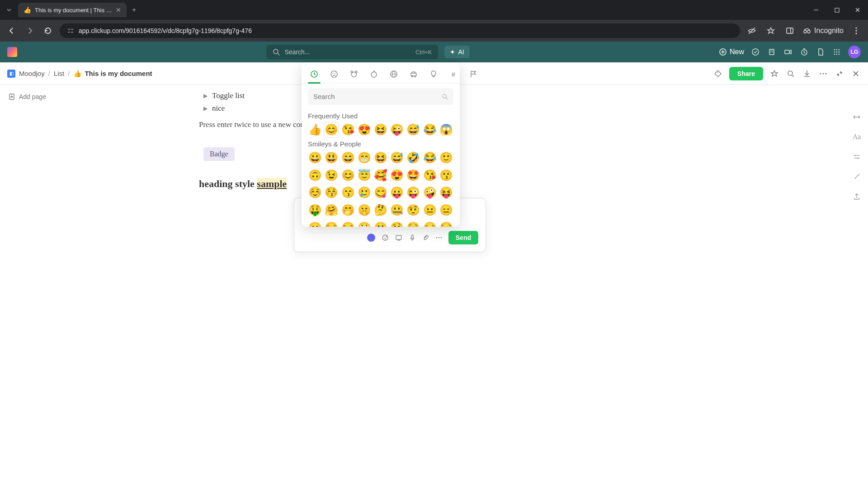  Describe the element at coordinates (857, 137) in the screenshot. I see `typography-icon: Aa` at that location.